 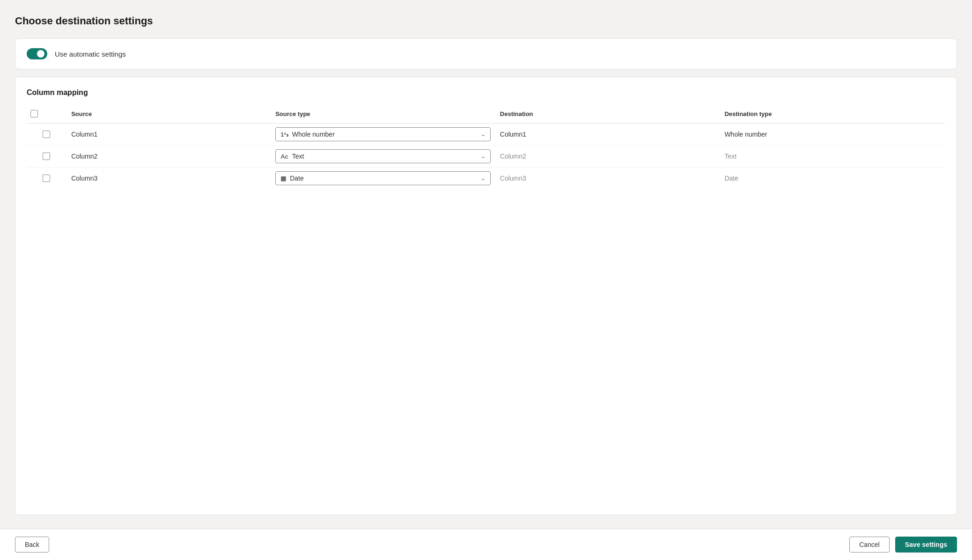 I want to click on table-row: Column3 ▦ Date ⌄ Column3Date, so click(x=486, y=179).